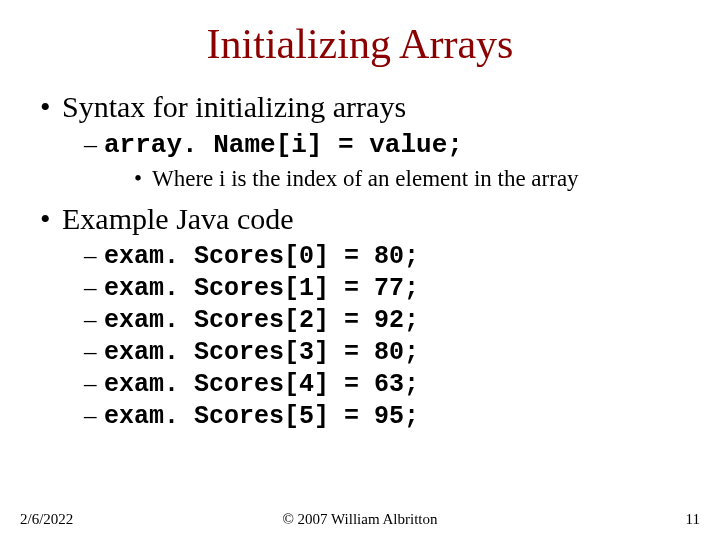  I want to click on code-line: exam. Scores[5] = 95;, so click(360, 416).